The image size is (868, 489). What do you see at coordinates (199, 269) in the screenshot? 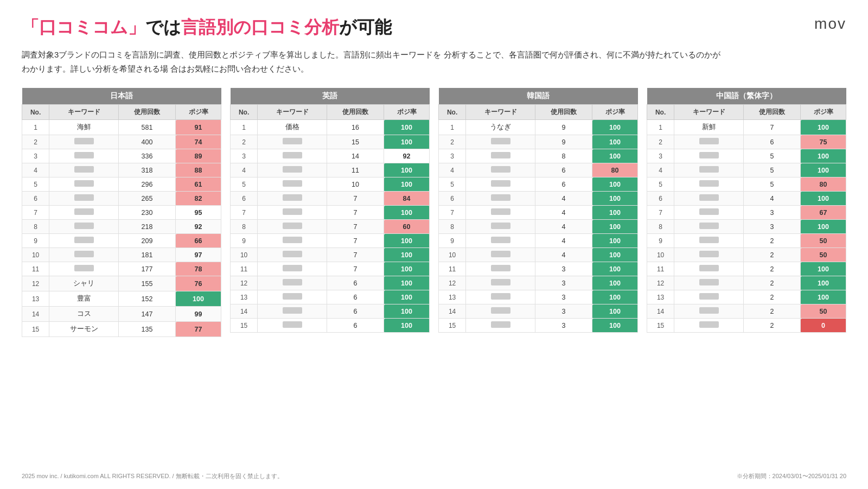
I see `cell-posi: 78` at bounding box center [199, 269].